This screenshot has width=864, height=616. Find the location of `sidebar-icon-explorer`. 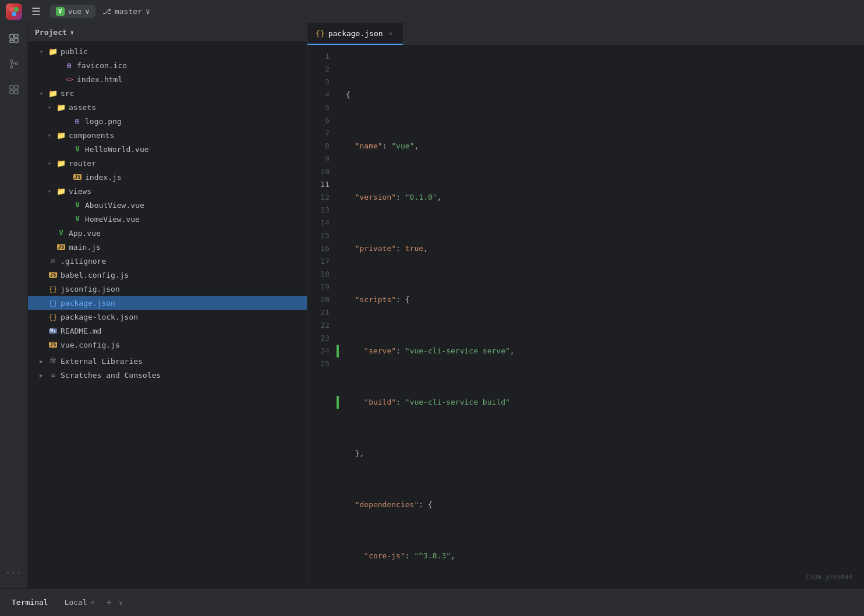

sidebar-icon-explorer is located at coordinates (14, 38).